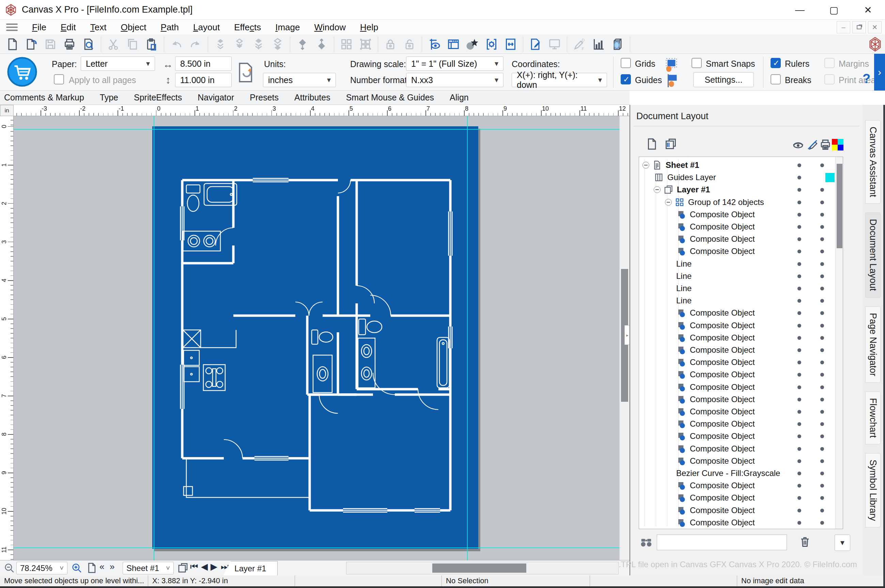  I want to click on horizontal-scrollbar, so click(482, 568).